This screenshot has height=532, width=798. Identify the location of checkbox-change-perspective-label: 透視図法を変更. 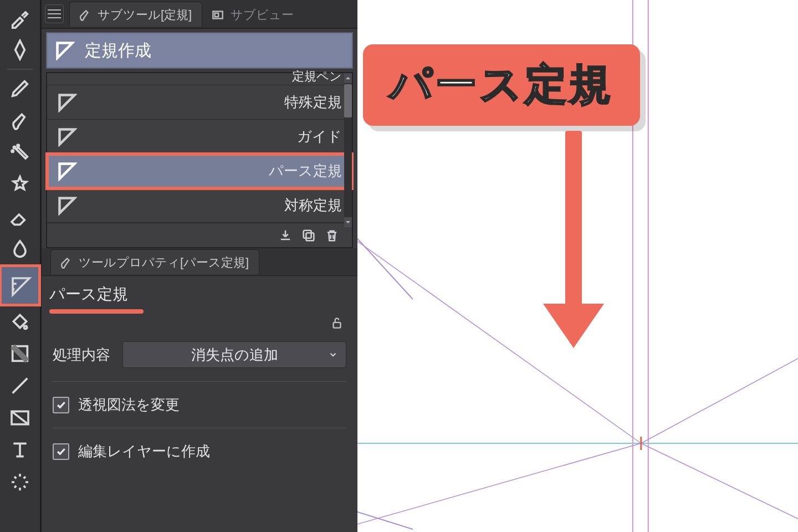
(129, 405).